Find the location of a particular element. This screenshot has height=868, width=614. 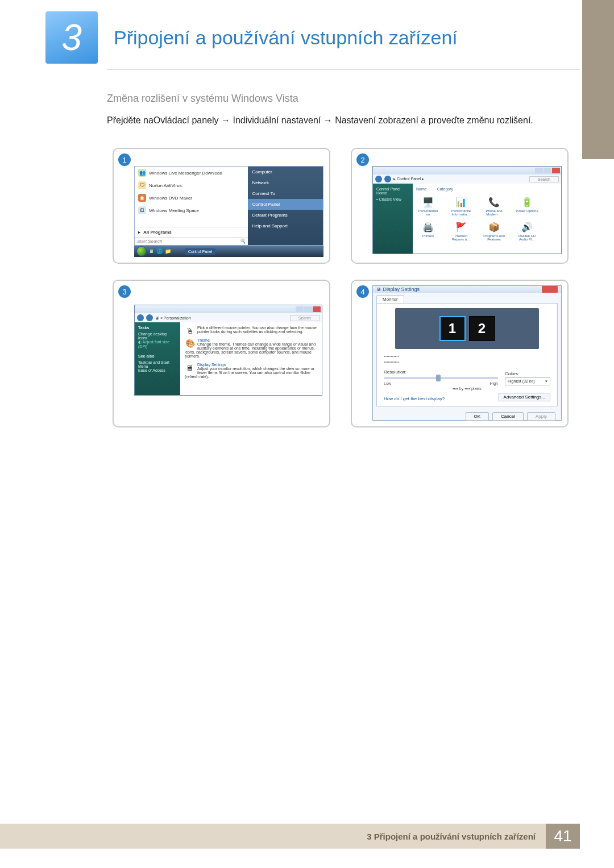

pz-display-title: Display Settings is located at coordinates (251, 365).